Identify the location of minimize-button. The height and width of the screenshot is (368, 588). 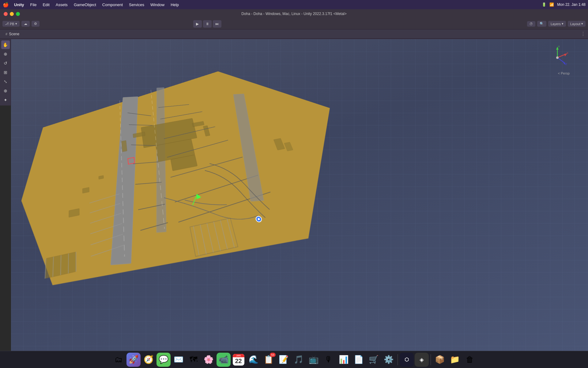
(12, 14).